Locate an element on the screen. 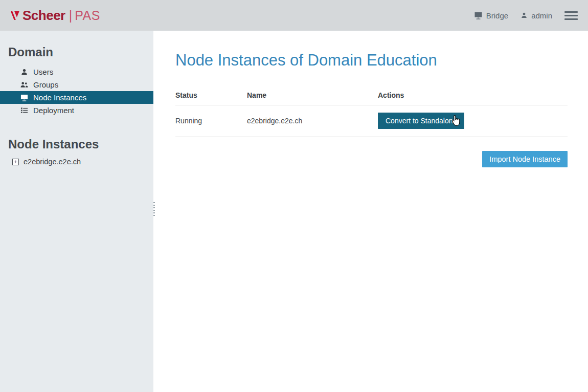 This screenshot has height=392, width=588. logo-brand-text: Scheer is located at coordinates (44, 15).